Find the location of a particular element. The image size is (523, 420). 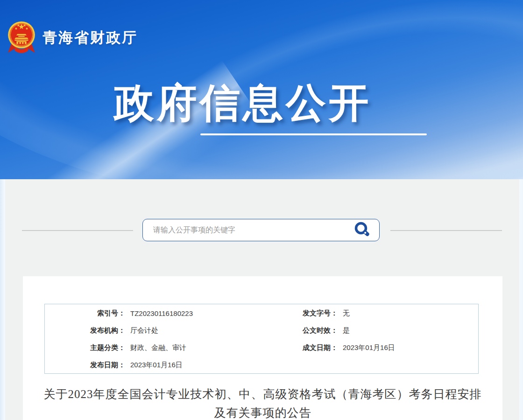

document-title: 关于2023年度全国会计专业技术初、中、高级资格考试（青海考区）考务日程安排及有… is located at coordinates (262, 402).